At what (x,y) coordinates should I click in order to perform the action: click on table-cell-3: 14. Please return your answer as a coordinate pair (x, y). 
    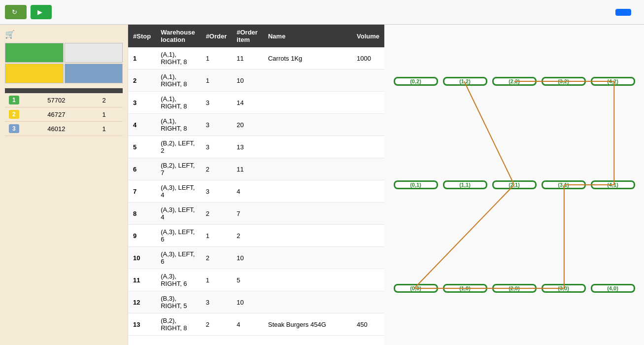
    Looking at the image, I should click on (247, 103).